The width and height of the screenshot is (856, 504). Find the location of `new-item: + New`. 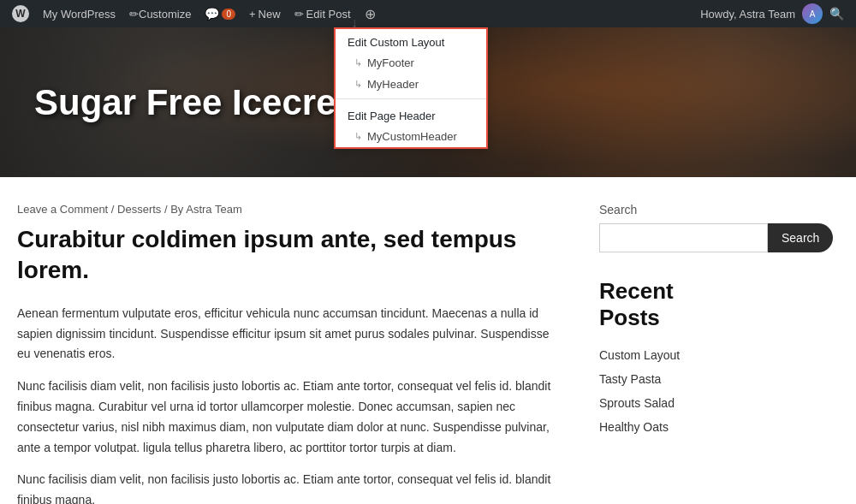

new-item: + New is located at coordinates (265, 14).